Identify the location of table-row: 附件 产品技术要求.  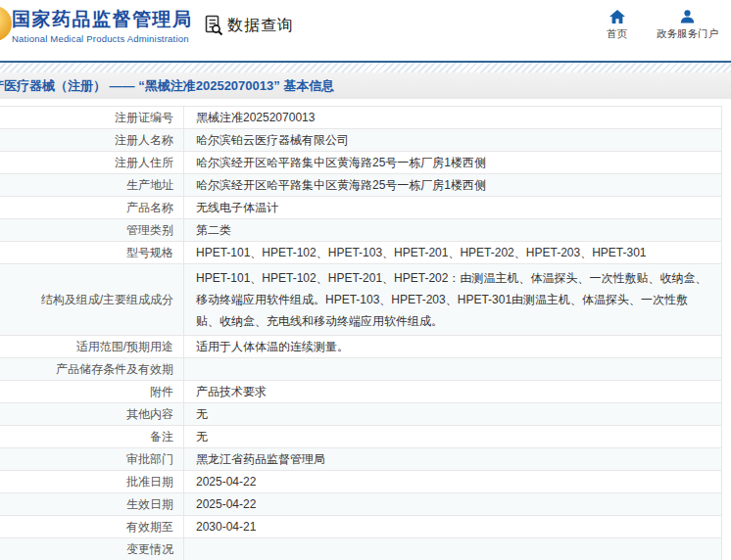
(361, 392).